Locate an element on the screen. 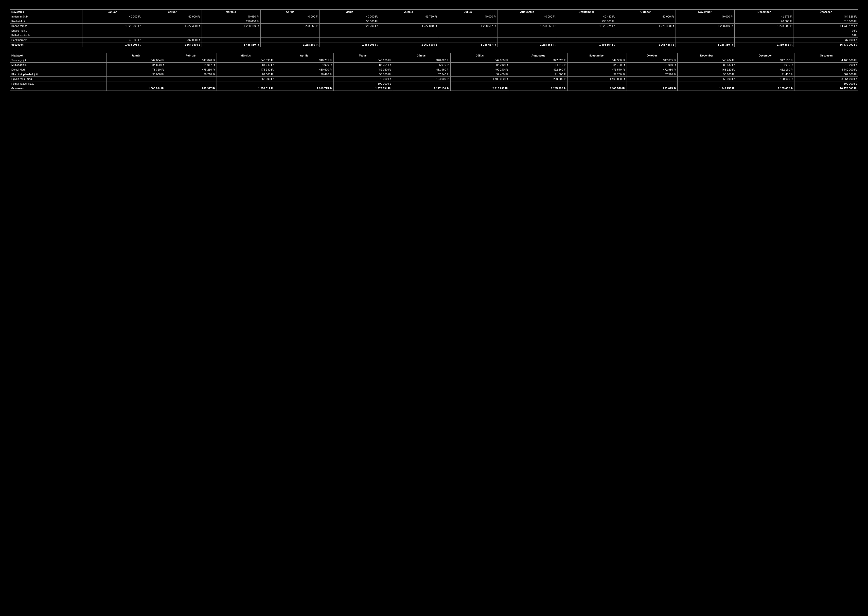  cell-value: 1 010 725 Ft is located at coordinates (304, 88).